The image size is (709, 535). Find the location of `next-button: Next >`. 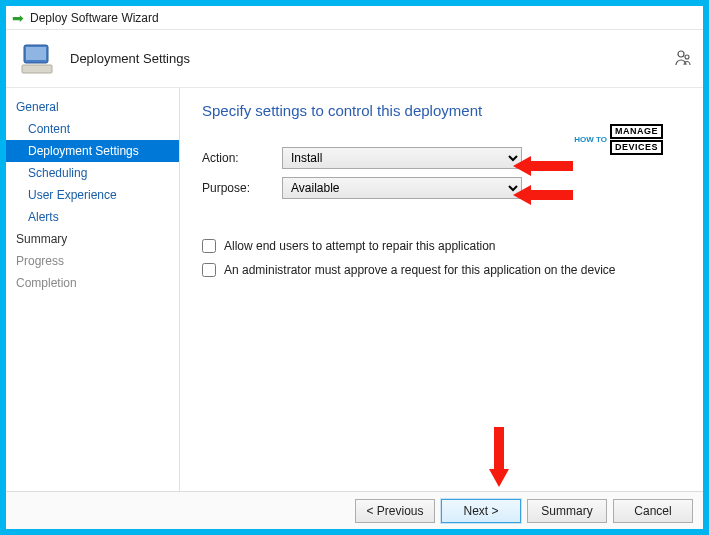

next-button: Next > is located at coordinates (481, 511).